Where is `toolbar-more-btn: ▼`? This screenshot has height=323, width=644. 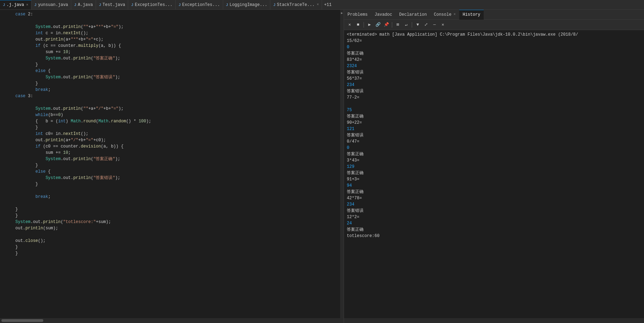 toolbar-more-btn: ▼ is located at coordinates (418, 25).